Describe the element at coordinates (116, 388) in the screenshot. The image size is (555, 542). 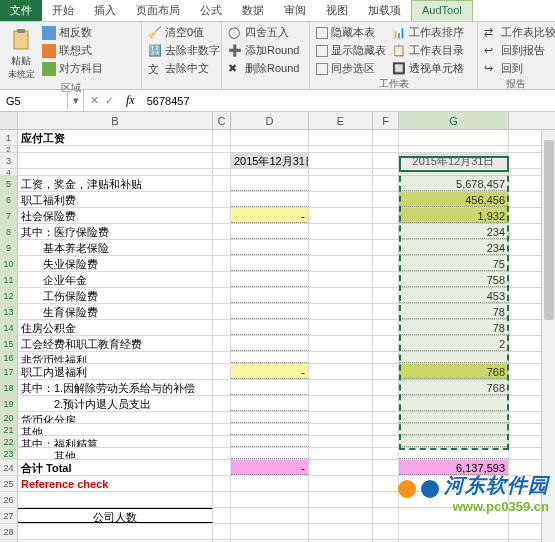
I see `cell: 其中：1.因解除劳动关系给与的补偿` at that location.